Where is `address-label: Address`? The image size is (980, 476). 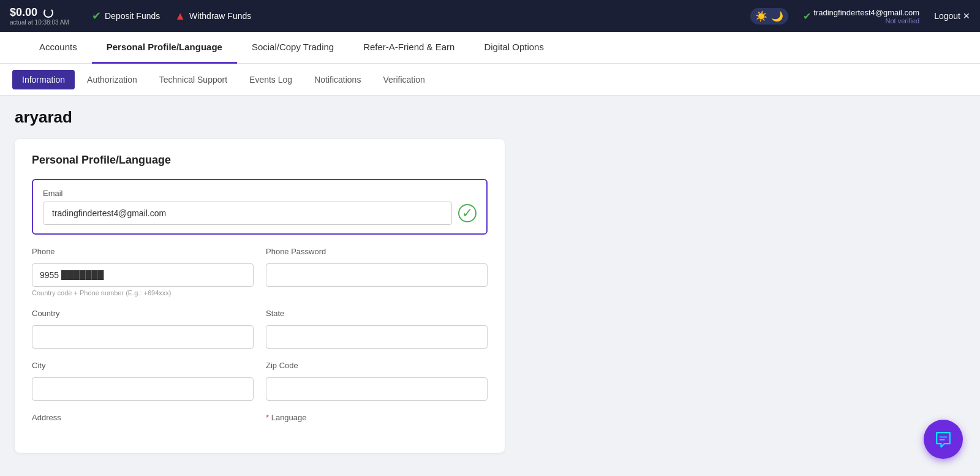
address-label: Address is located at coordinates (143, 418).